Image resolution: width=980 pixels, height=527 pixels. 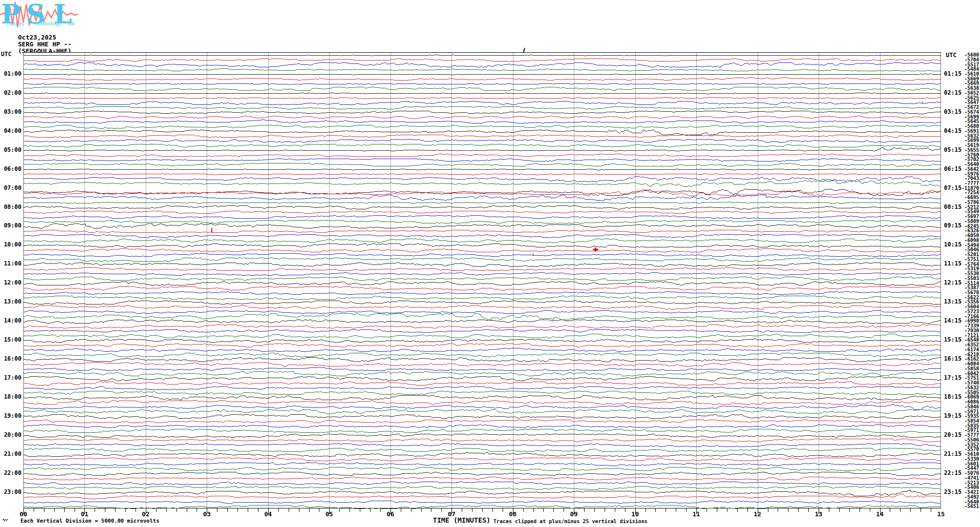 I want to click on hour-label-left: 20:00, so click(x=11, y=435).